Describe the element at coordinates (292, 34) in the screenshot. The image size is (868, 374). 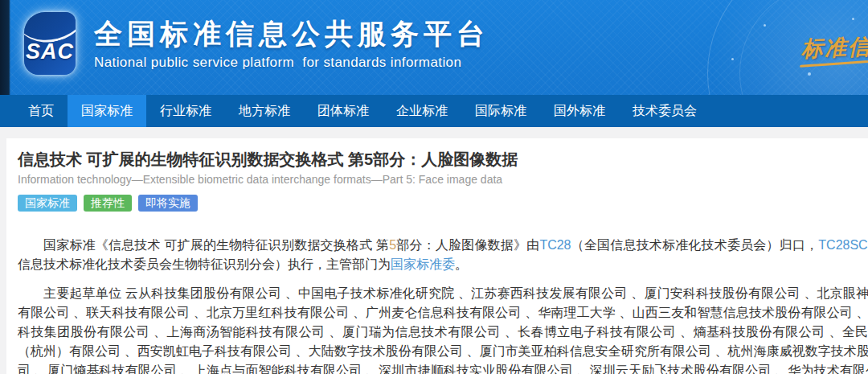
I see `site-title-cn: 全国标准信息公共服务平台` at that location.